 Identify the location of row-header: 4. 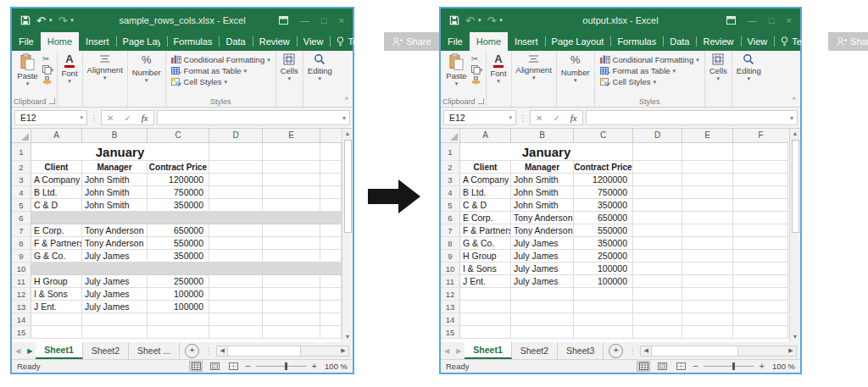
(22, 193).